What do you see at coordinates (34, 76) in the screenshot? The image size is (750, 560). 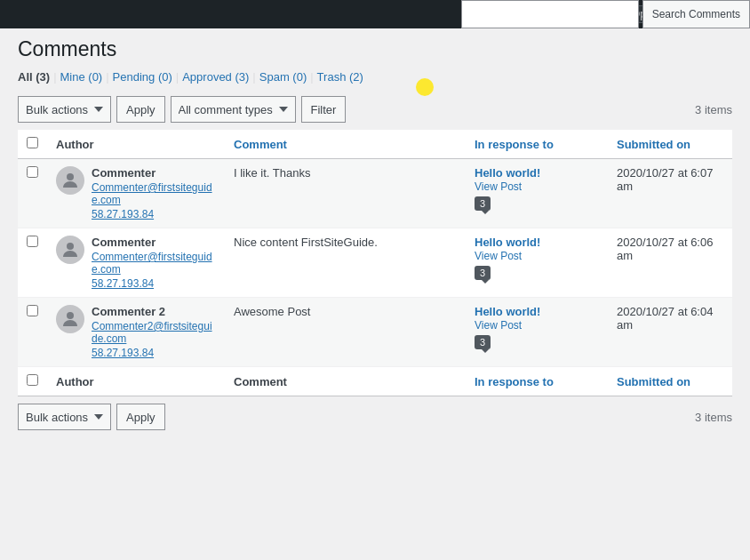 I see `filter-all: All (3)` at bounding box center [34, 76].